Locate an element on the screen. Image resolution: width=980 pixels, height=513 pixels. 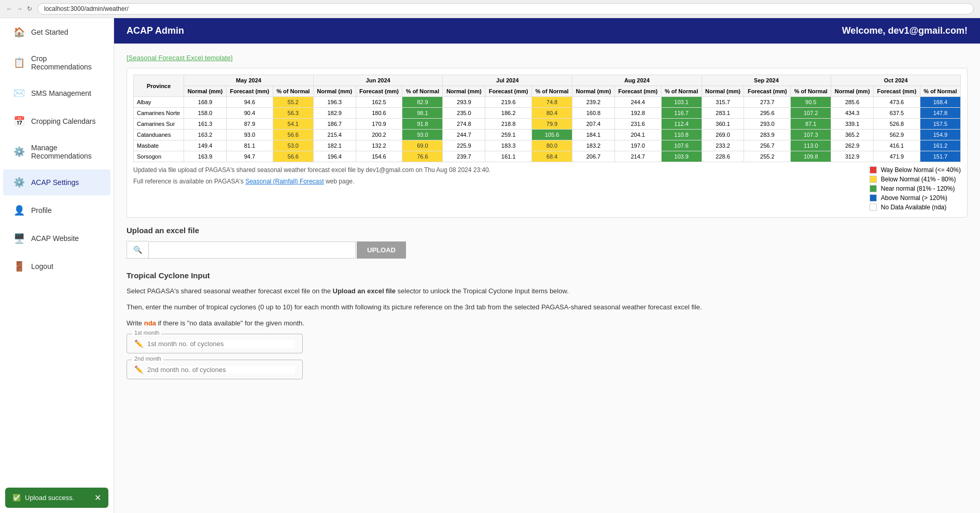
normal-cell: 339.1 is located at coordinates (852, 124).